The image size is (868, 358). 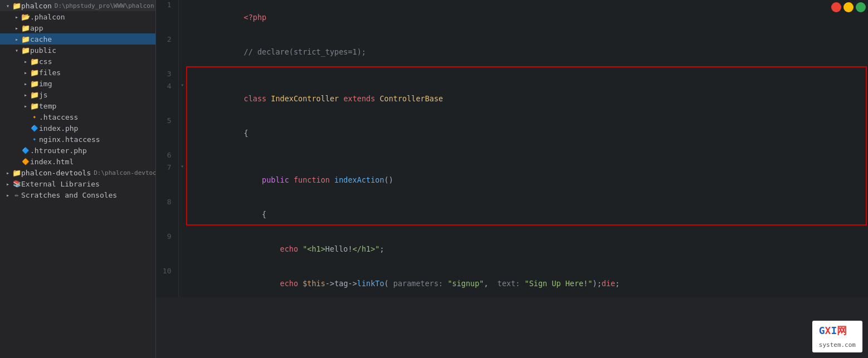 What do you see at coordinates (314, 180) in the screenshot?
I see `kw-function: function` at bounding box center [314, 180].